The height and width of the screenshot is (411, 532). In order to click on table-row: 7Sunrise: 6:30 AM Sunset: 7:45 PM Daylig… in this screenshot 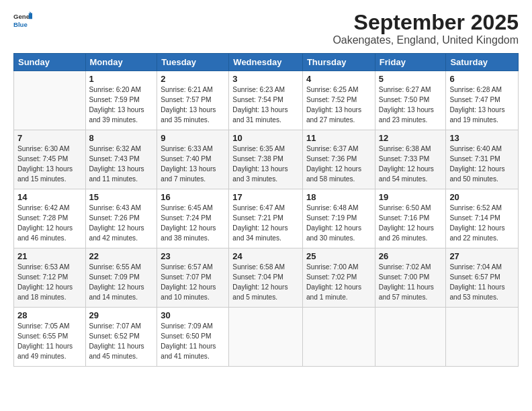, I will do `click(50, 160)`.